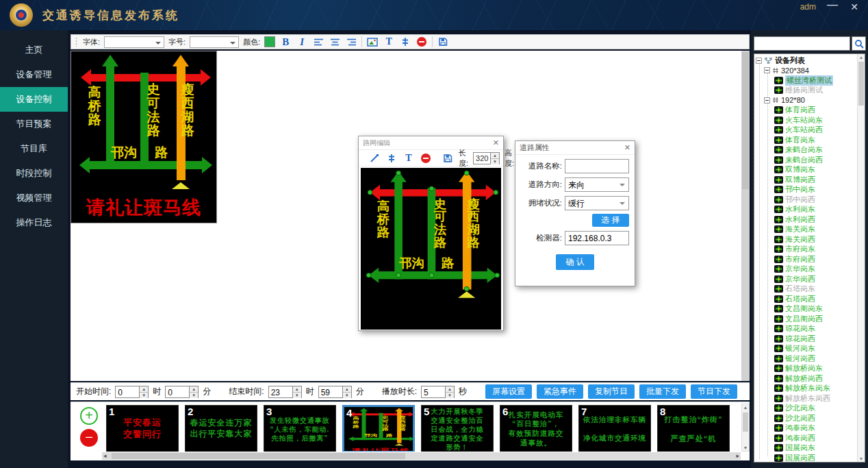 The image size is (868, 468). I want to click on program-thumbnail-1: 1平安春运交警同行, so click(142, 428).